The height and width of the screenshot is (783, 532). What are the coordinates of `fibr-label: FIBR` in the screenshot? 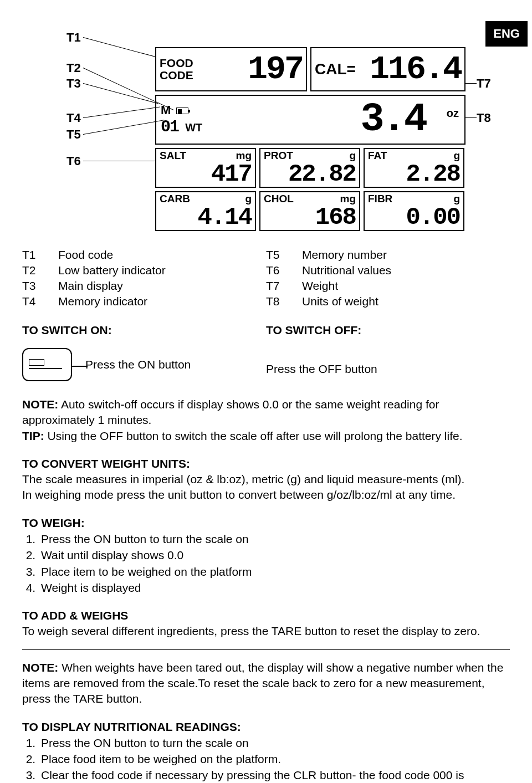 It's located at (380, 199).